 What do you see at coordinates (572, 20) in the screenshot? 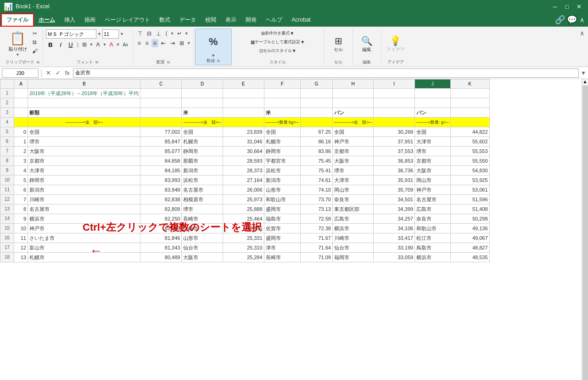
I see `comment-icon: 💬` at bounding box center [572, 20].